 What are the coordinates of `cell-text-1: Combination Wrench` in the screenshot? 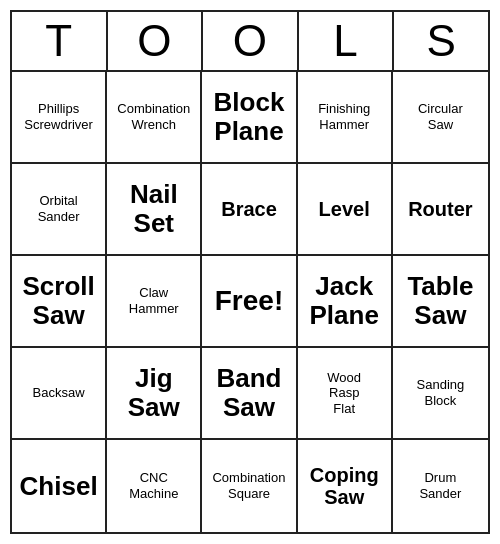 It's located at (154, 116).